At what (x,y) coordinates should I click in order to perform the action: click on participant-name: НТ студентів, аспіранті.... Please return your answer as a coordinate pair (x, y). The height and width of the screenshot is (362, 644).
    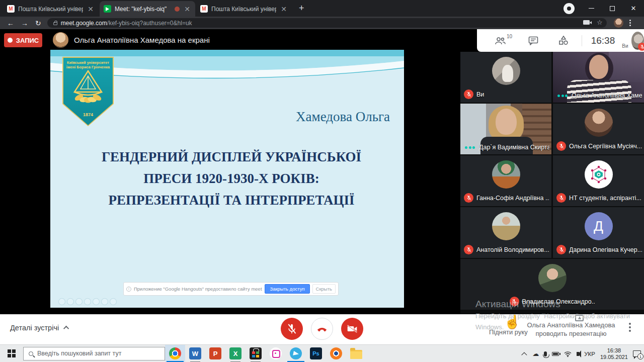
    Looking at the image, I should click on (605, 198).